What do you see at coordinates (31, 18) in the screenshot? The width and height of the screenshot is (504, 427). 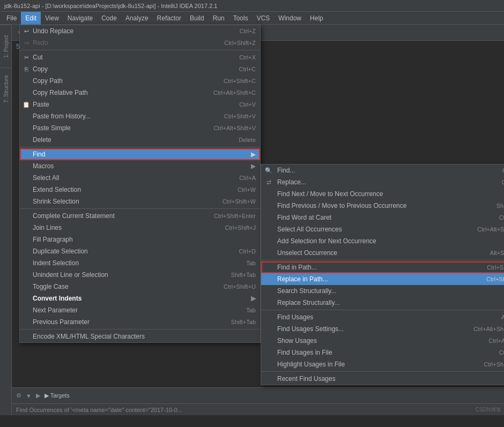 I see `menu-edit: Edit` at bounding box center [31, 18].